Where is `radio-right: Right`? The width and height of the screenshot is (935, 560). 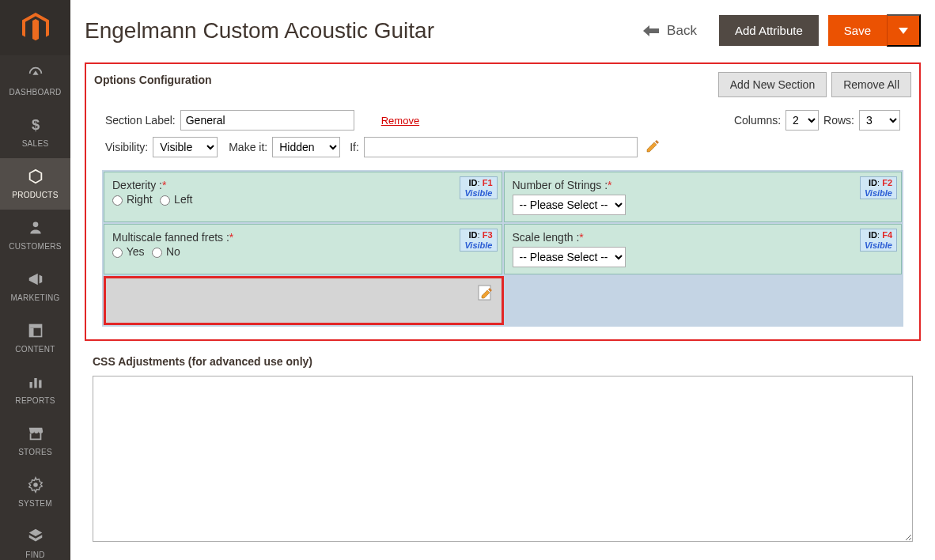
radio-right: Right is located at coordinates (133, 199).